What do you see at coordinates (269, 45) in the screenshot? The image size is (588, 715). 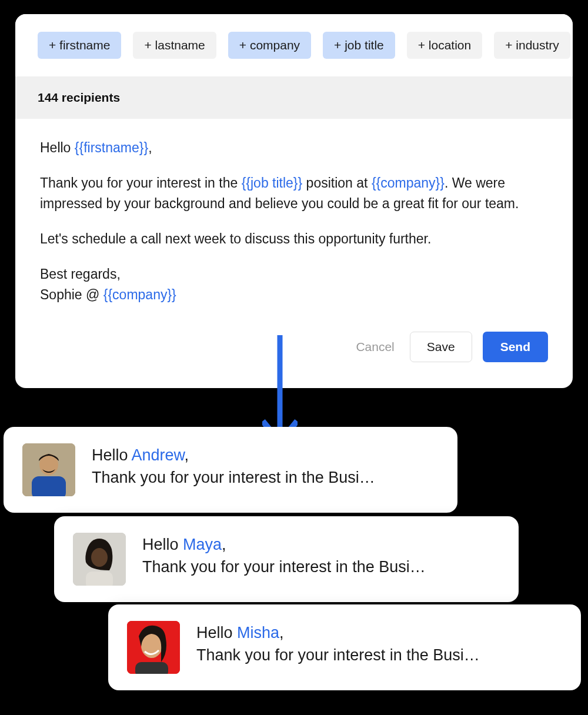 I see `chip-company: + company` at bounding box center [269, 45].